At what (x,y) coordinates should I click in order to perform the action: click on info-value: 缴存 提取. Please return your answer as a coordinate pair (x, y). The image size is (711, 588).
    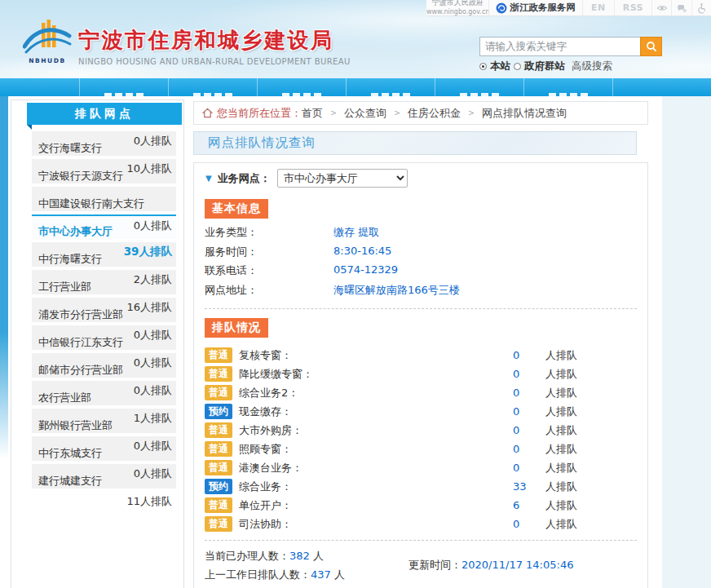
    Looking at the image, I should click on (356, 235).